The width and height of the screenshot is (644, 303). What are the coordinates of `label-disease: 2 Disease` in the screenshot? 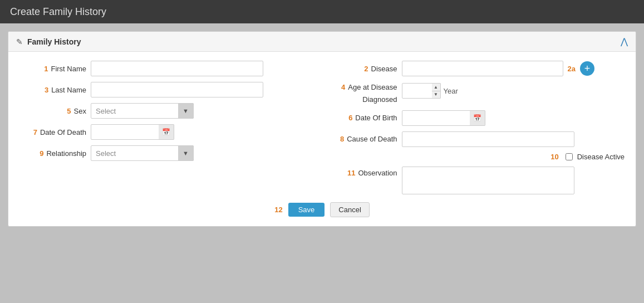 It's located at (364, 69).